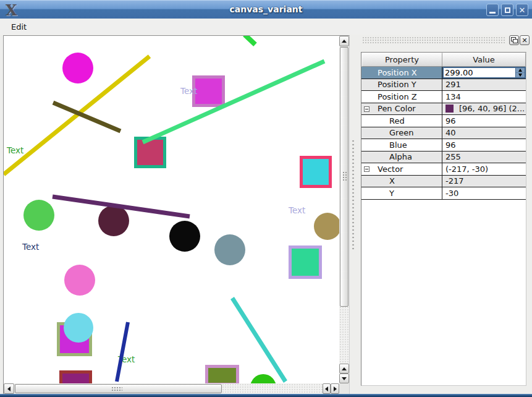 The image size is (532, 397). I want to click on sky-blue-circle, so click(78, 328).